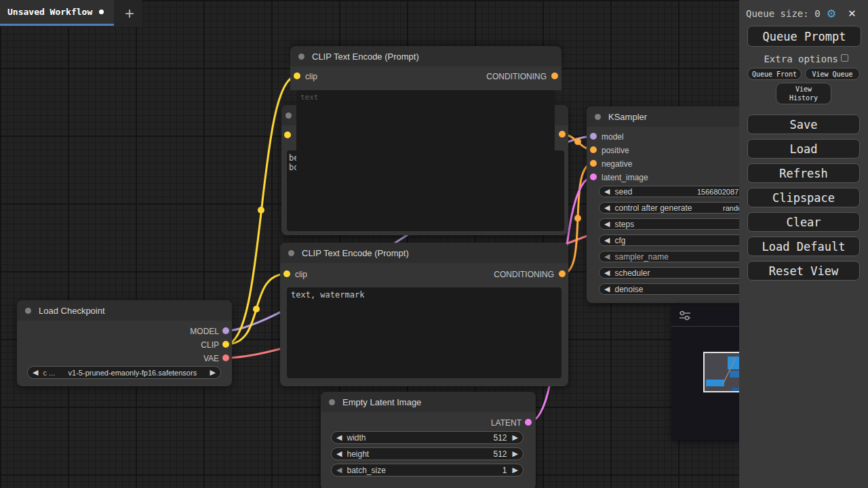  Describe the element at coordinates (212, 359) in the screenshot. I see `vae-output-label: VAE` at that location.